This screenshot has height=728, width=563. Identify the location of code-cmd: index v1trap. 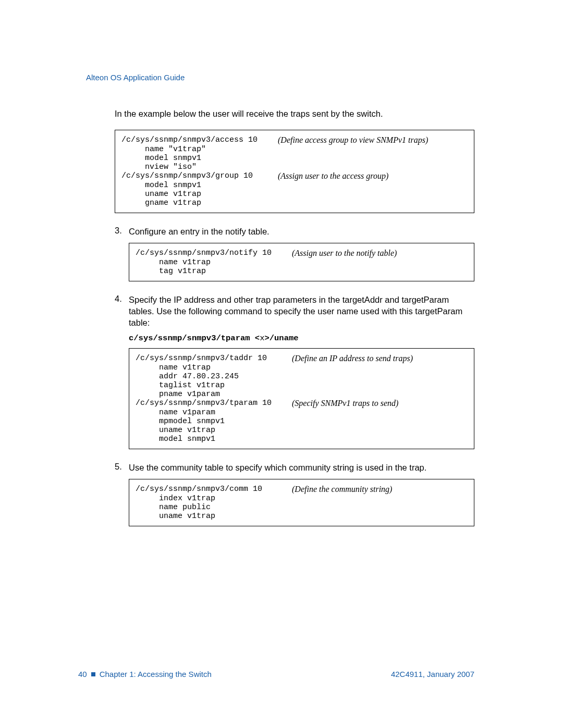
(214, 498).